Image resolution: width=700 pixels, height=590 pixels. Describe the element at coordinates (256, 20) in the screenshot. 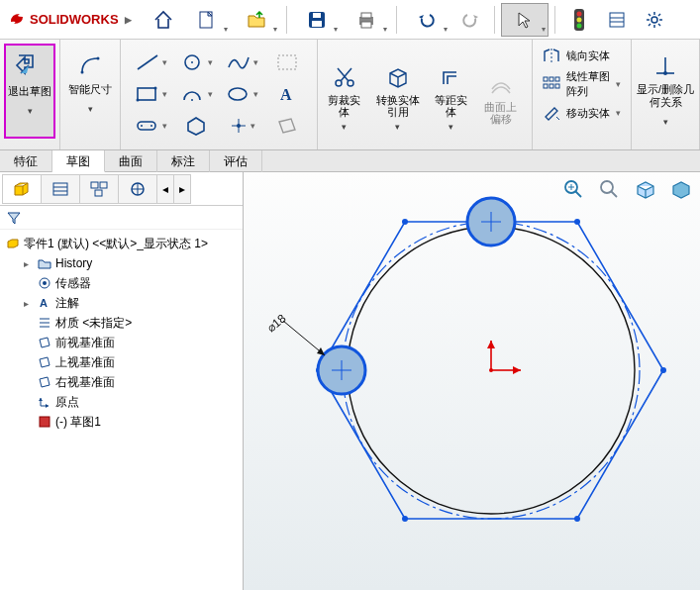

I see `open-button: ▾` at that location.